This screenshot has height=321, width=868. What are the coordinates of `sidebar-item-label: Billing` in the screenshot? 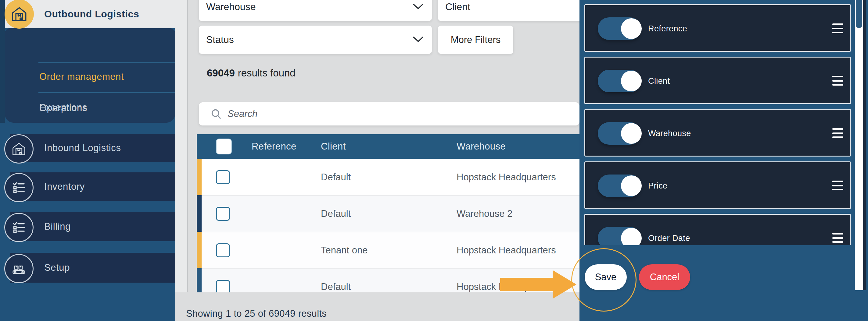 It's located at (57, 227).